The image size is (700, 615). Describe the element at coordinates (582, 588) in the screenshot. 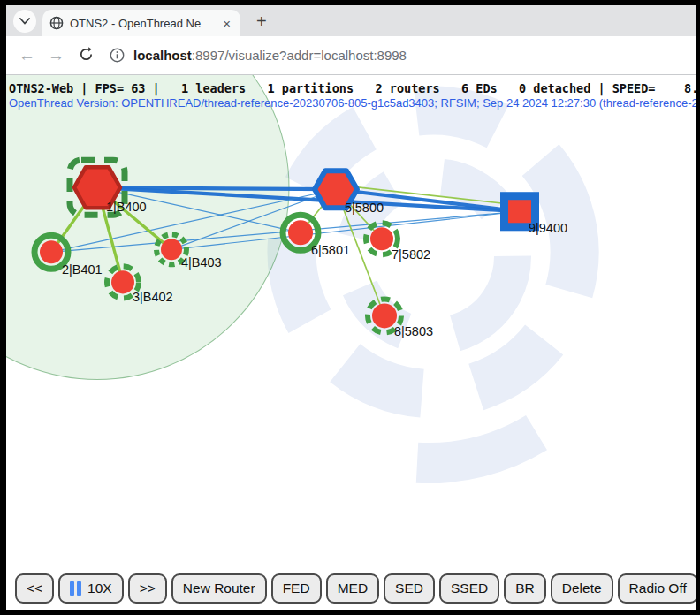

I see `toolbar-button-delete: Delete` at that location.